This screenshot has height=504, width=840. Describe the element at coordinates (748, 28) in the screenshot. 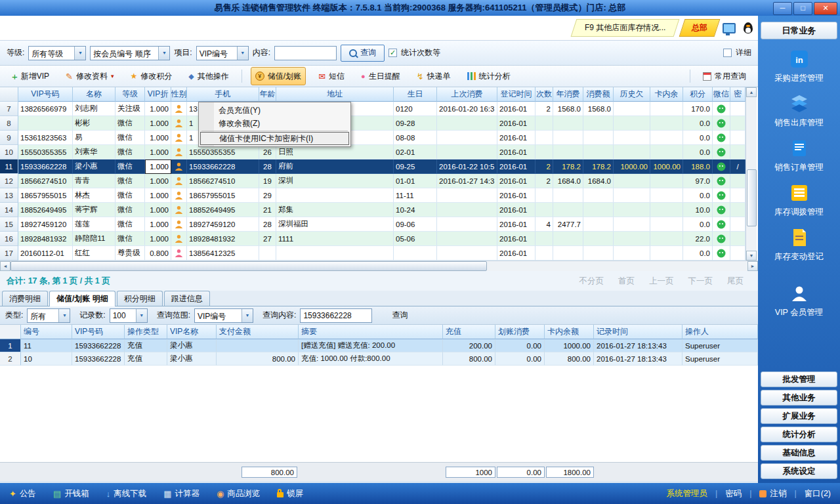

I see `qq-icon` at that location.